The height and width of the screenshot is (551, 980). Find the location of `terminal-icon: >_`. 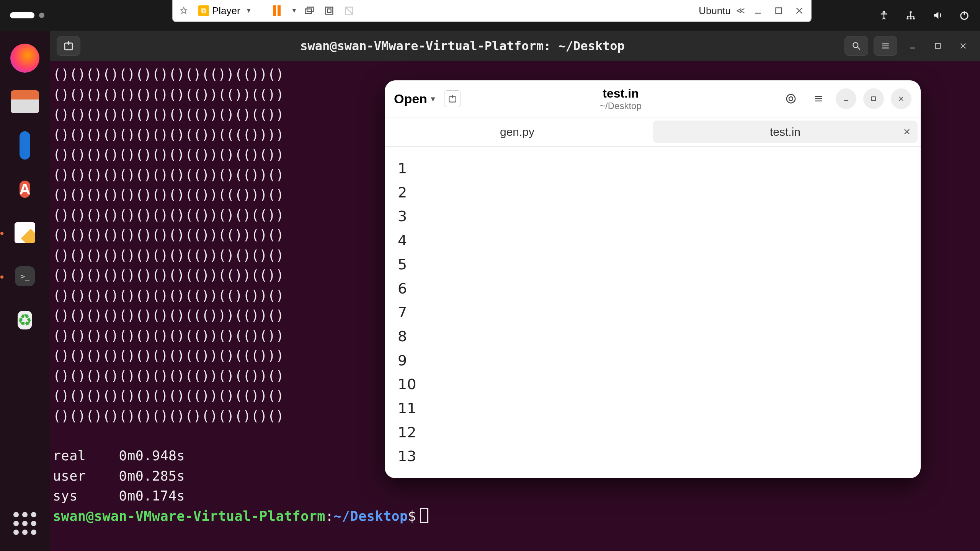

terminal-icon: >_ is located at coordinates (25, 276).